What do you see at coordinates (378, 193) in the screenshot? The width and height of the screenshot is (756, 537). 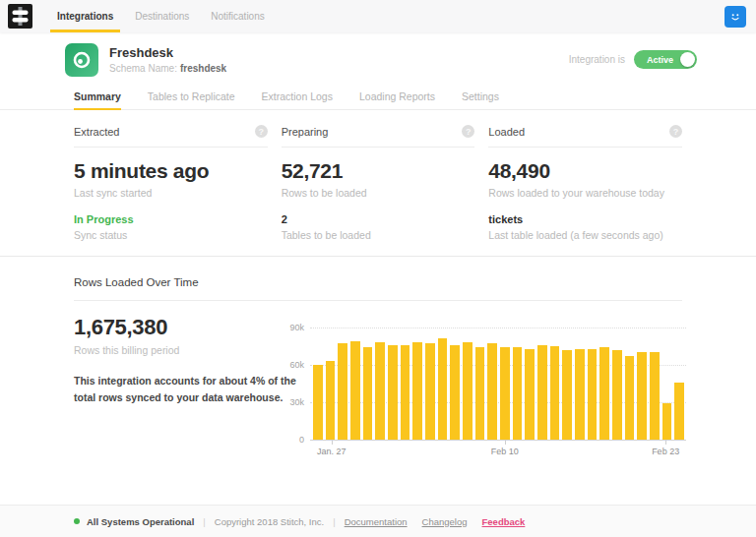 I see `rows-to-load-caption: Rows to be loaded` at bounding box center [378, 193].